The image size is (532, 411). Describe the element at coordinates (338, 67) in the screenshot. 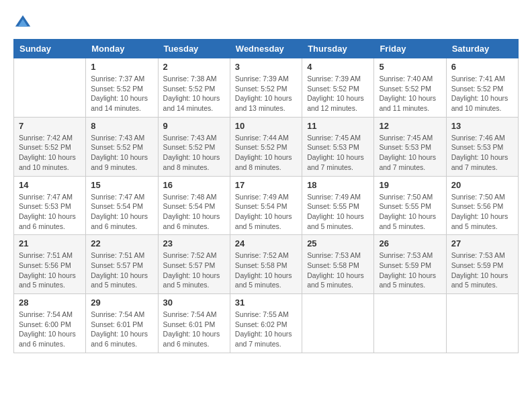

I see `day-number: 4` at that location.